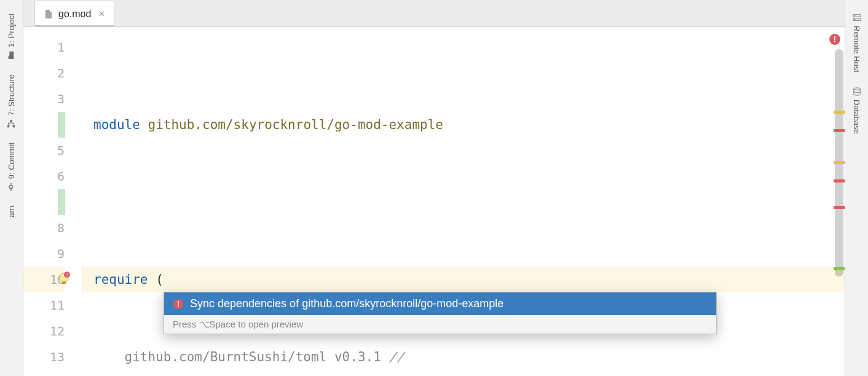 The image size is (868, 376). What do you see at coordinates (178, 304) in the screenshot?
I see `error-icon: !` at bounding box center [178, 304].